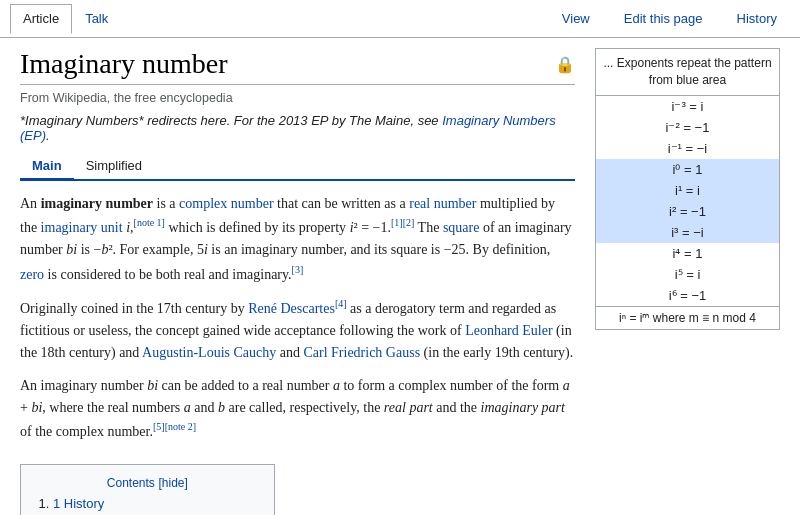 The height and width of the screenshot is (515, 800). Describe the element at coordinates (226, 204) in the screenshot. I see `link-complex-number: complex number` at that location.